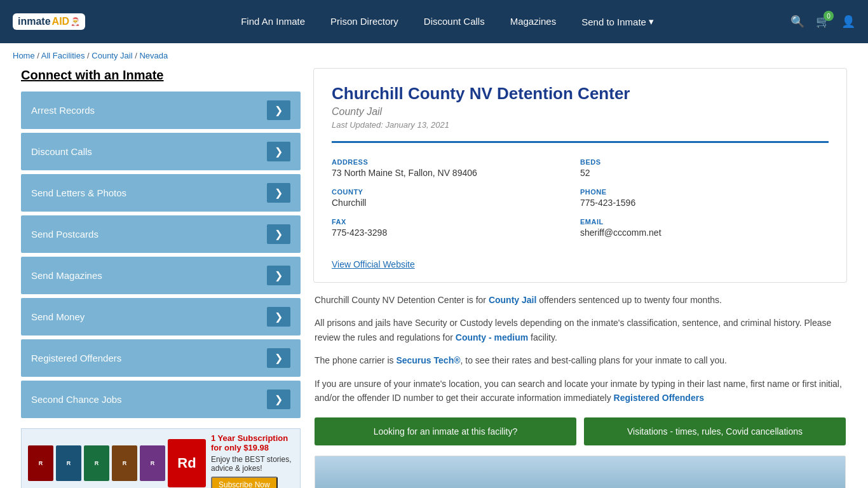  What do you see at coordinates (161, 399) in the screenshot?
I see `sidebar-item-second-chance-jobs: Second Chance Jobs ❯` at bounding box center [161, 399].